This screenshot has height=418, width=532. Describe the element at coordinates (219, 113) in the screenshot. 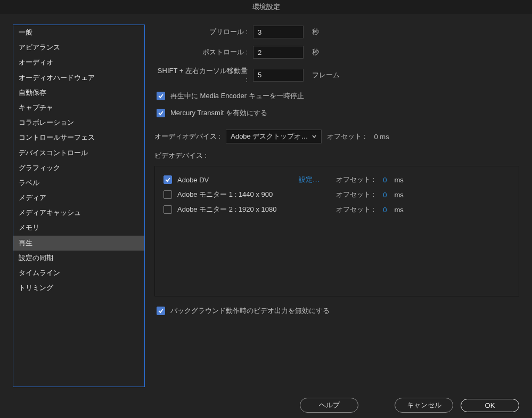

I see `mercury-transmit-label: Mercury Transmit を有効にする` at that location.